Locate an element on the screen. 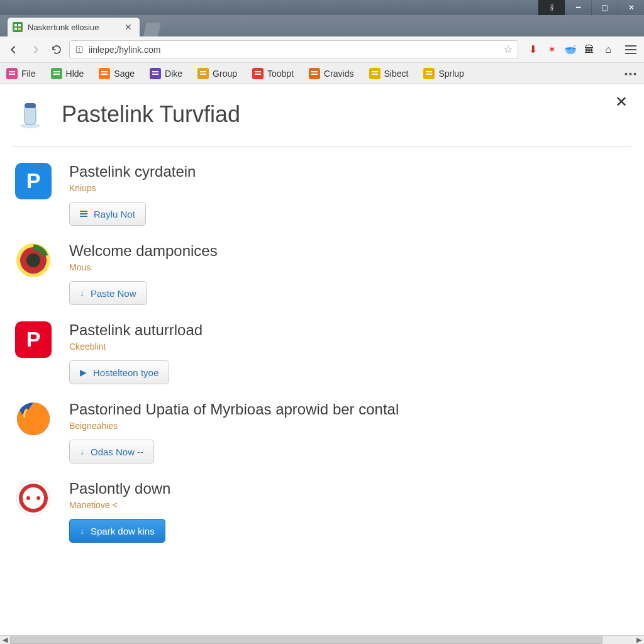 Image resolution: width=644 pixels, height=644 pixels. reload-icon is located at coordinates (57, 50).